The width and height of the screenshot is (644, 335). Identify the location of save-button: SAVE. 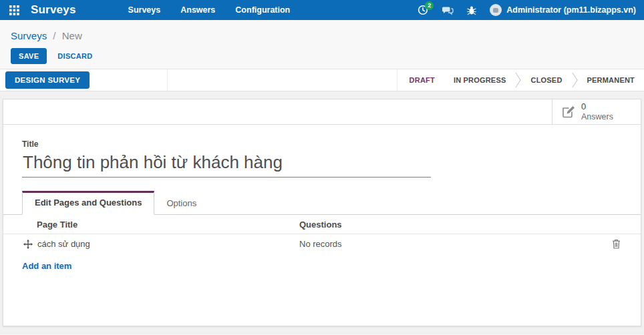
(29, 56).